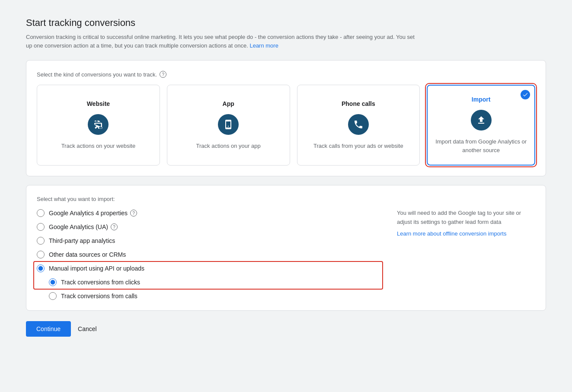 This screenshot has height=392, width=572. Describe the element at coordinates (358, 124) in the screenshot. I see `phone-icon-circle` at that location.